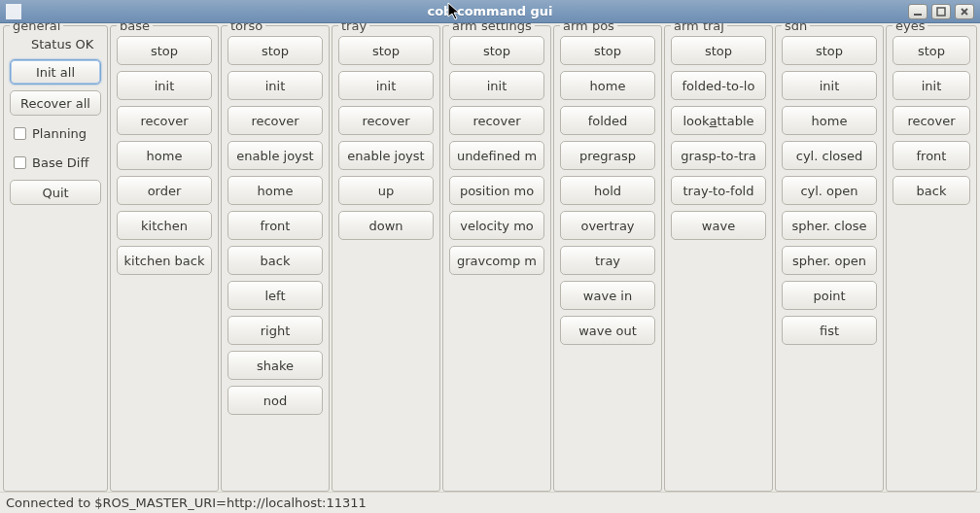 The image size is (980, 513). I want to click on cursor-icon, so click(455, 14).